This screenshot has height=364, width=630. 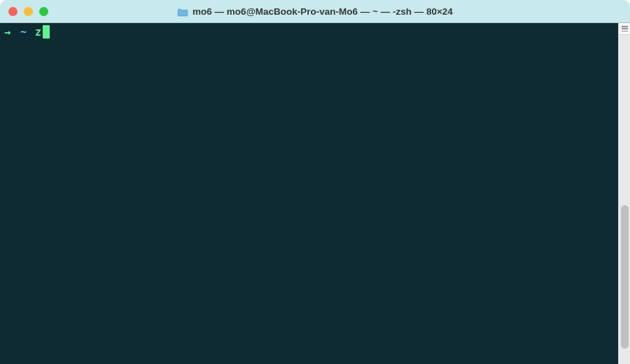 I want to click on cursor-block, so click(x=46, y=32).